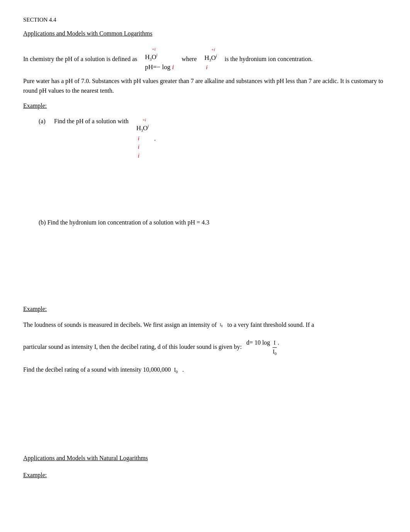 This screenshot has width=410, height=532. Describe the element at coordinates (205, 34) in the screenshot. I see `section-subtitle: Applications and Models with Common Loga…` at that location.